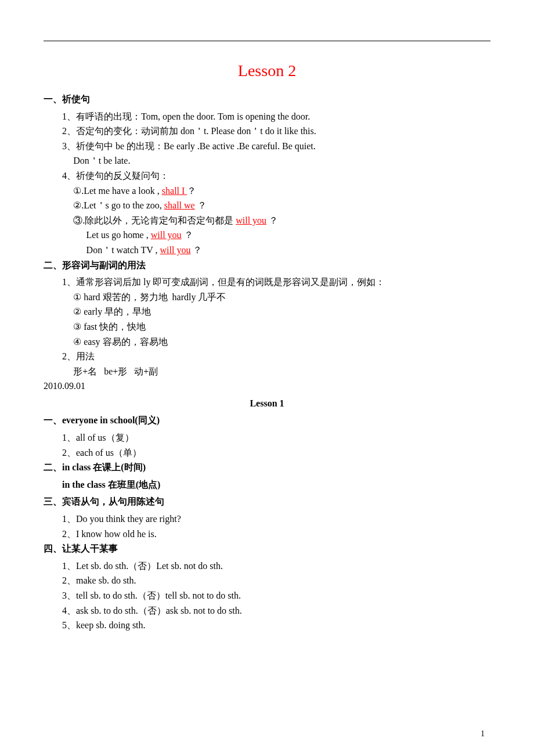 The height and width of the screenshot is (756, 534). What do you see at coordinates (267, 566) in the screenshot?
I see `l4-a: 1、Let sb. do sth.（否）Let sb. not do sth.` at bounding box center [267, 566].